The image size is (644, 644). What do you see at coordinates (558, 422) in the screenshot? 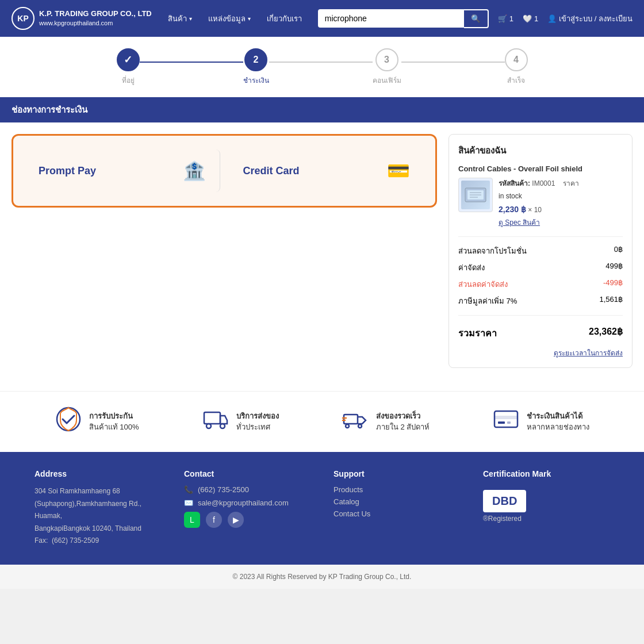
I see `feature-payment-text: ชำระเงินสินค้าได้ หลากหลายช่องทาง` at bounding box center [558, 422].